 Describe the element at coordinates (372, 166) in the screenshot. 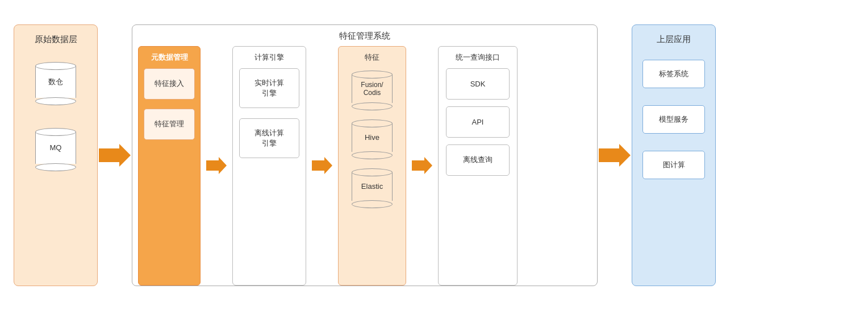

I see `feature-col: 特征 Fusion/Codis Hive` at that location.